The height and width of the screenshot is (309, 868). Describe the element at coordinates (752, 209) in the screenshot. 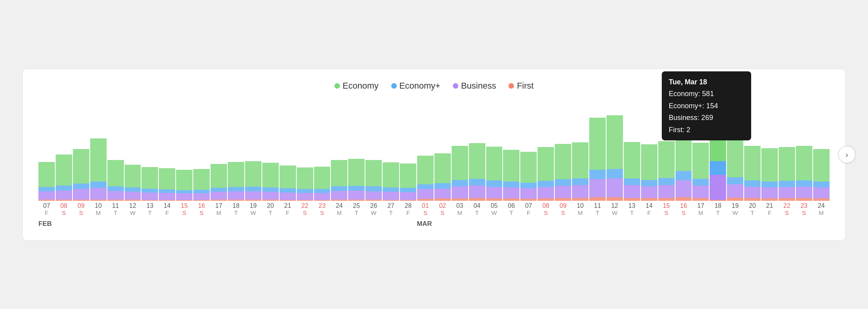

I see `axis-col: 20T` at that location.